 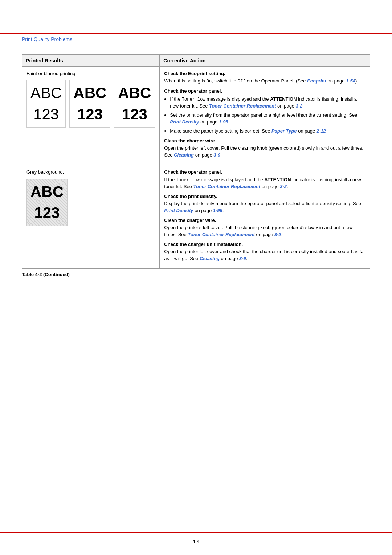 I want to click on right-cell-1: Check the Ecoprint setting. When this se…, so click(x=265, y=116).